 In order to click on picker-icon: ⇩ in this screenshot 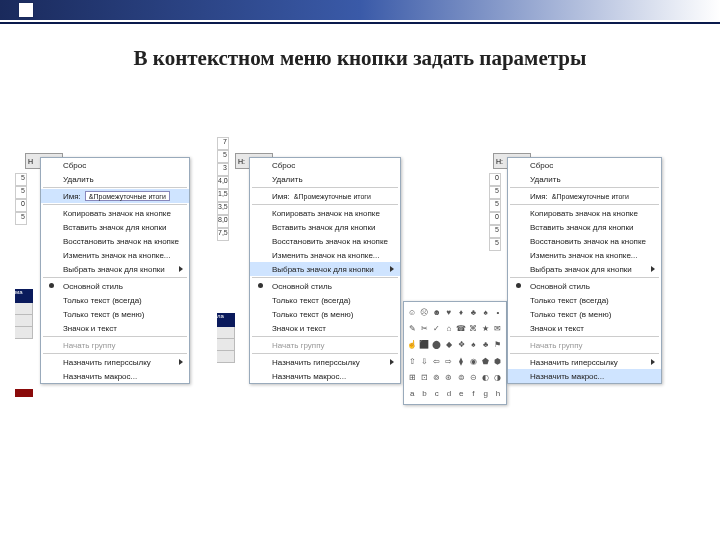, I will do `click(424, 361)`.